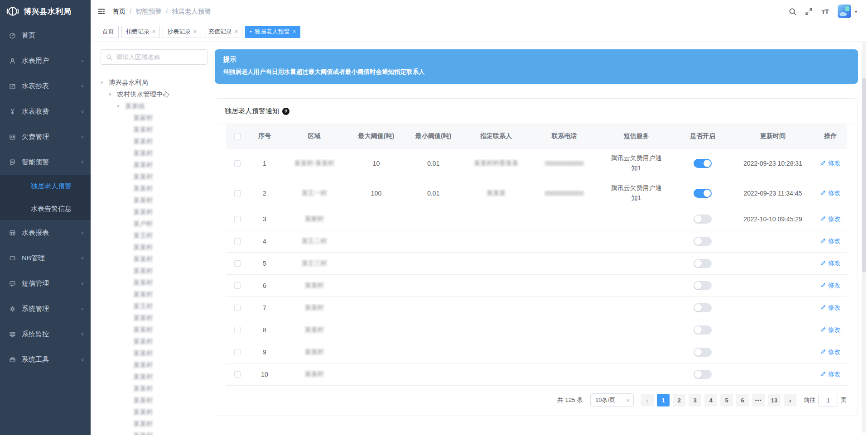 The height and width of the screenshot is (435, 868). I want to click on breadcrumb-item: 智能预警, so click(149, 12).